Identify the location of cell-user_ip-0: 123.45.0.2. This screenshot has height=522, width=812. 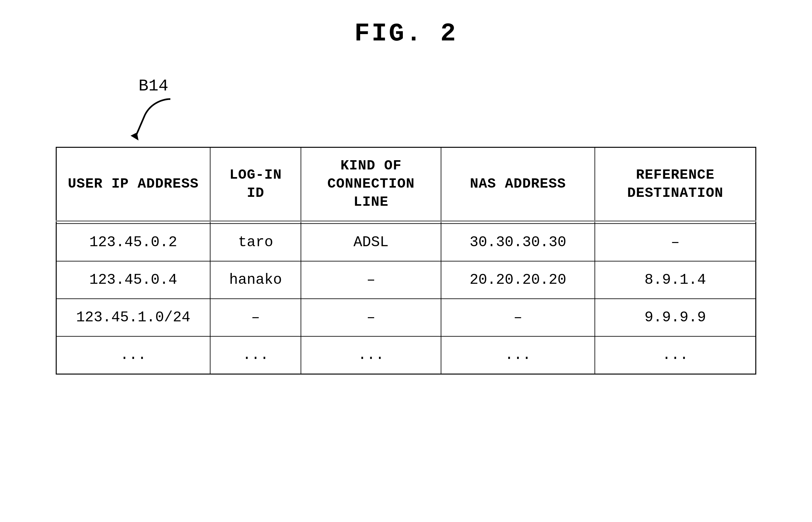
(133, 242).